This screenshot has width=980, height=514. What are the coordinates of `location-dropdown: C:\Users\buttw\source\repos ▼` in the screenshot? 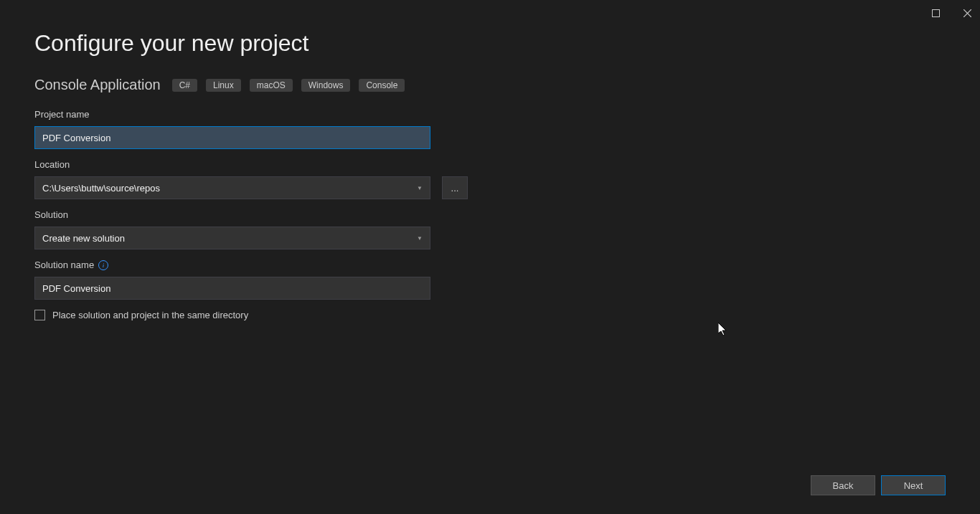 It's located at (232, 188).